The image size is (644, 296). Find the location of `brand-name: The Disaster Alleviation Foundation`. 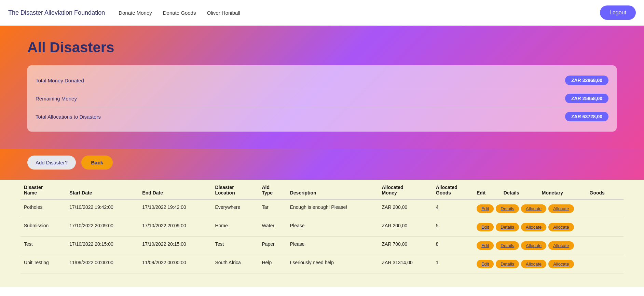

brand-name: The Disaster Alleviation Foundation is located at coordinates (57, 13).